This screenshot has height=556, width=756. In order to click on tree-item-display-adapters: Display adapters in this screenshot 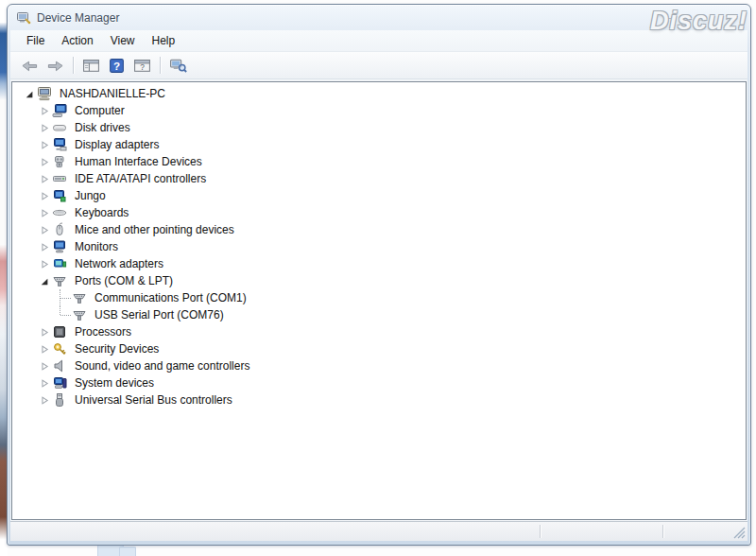, I will do `click(379, 145)`.